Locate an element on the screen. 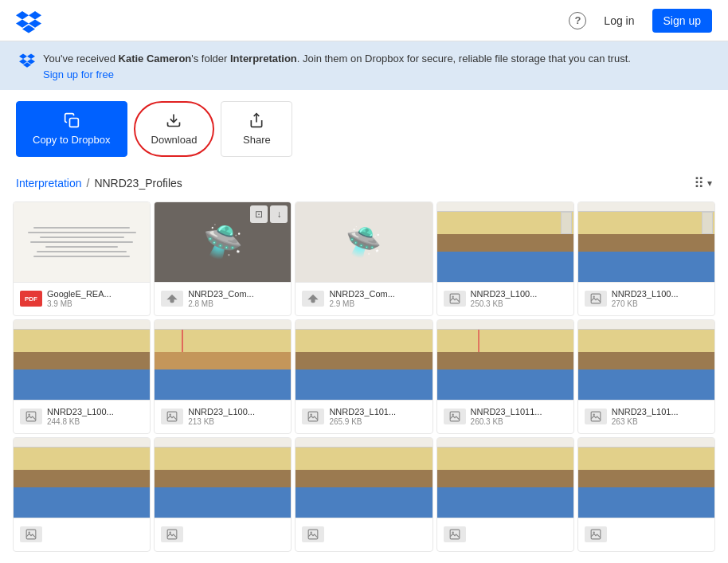  file-info: NNRD23_L100... 270 KB is located at coordinates (647, 299).